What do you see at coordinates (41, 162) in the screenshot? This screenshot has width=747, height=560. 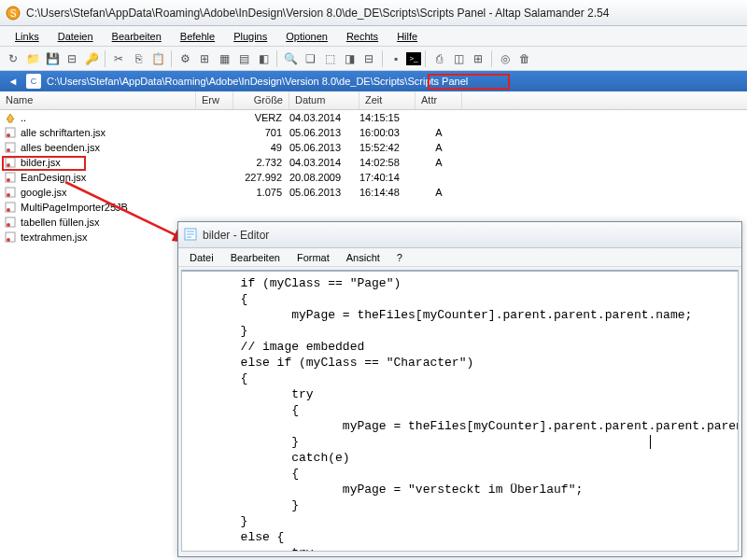 I see `file-name: bilder.jsx` at bounding box center [41, 162].